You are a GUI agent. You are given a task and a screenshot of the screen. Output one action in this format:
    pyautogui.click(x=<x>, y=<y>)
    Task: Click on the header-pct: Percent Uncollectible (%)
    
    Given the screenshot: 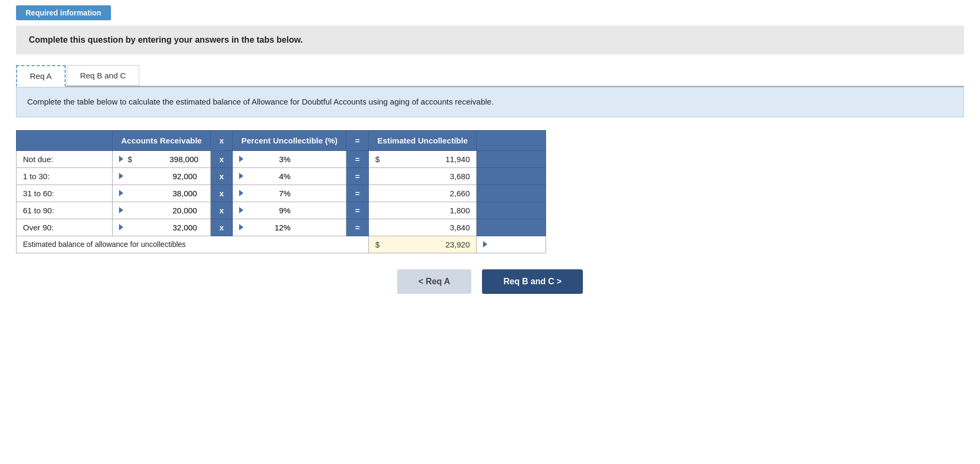 What is the action you would take?
    pyautogui.click(x=289, y=140)
    